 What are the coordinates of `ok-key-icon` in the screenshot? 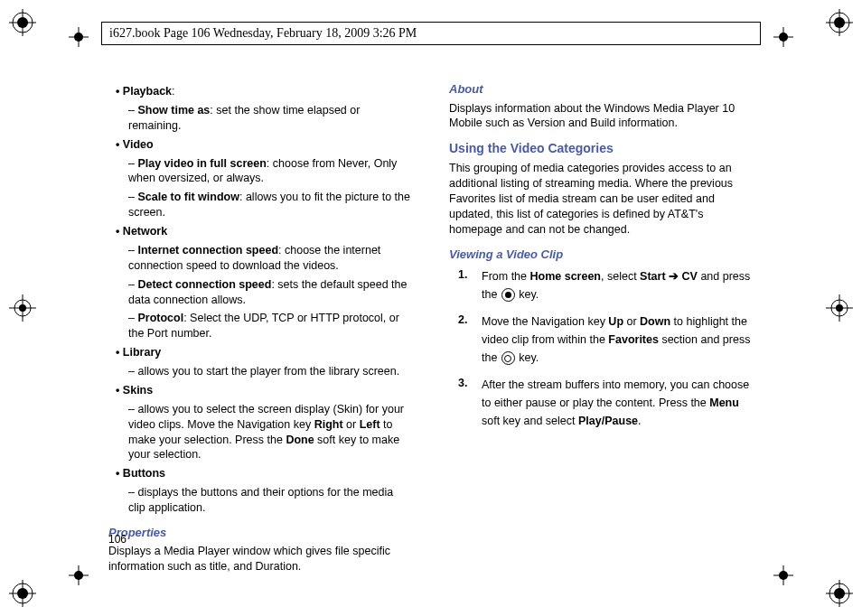 It's located at (508, 294).